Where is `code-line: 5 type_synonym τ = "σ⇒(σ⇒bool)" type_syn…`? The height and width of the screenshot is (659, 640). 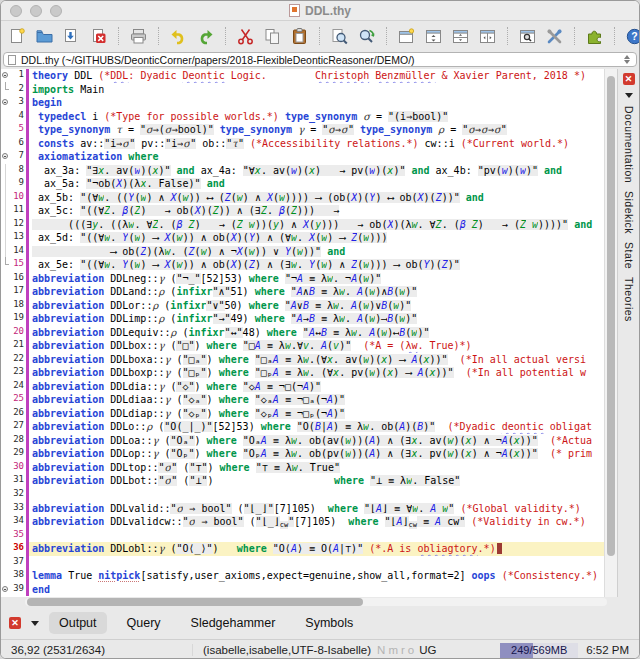
code-line: 5 type_synonym τ = "σ⇒(σ⇒bool)" type_syn… is located at coordinates (302, 130).